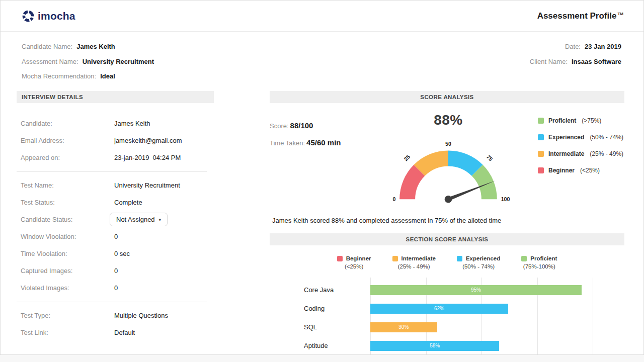  I want to click on section-legend-item: Beginner(<25%), so click(354, 262).